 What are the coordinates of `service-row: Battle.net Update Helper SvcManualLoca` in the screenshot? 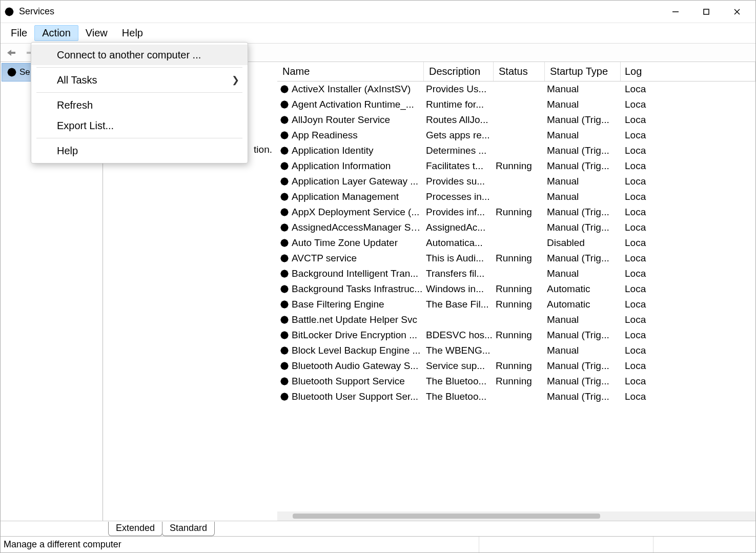 It's located at (517, 320).